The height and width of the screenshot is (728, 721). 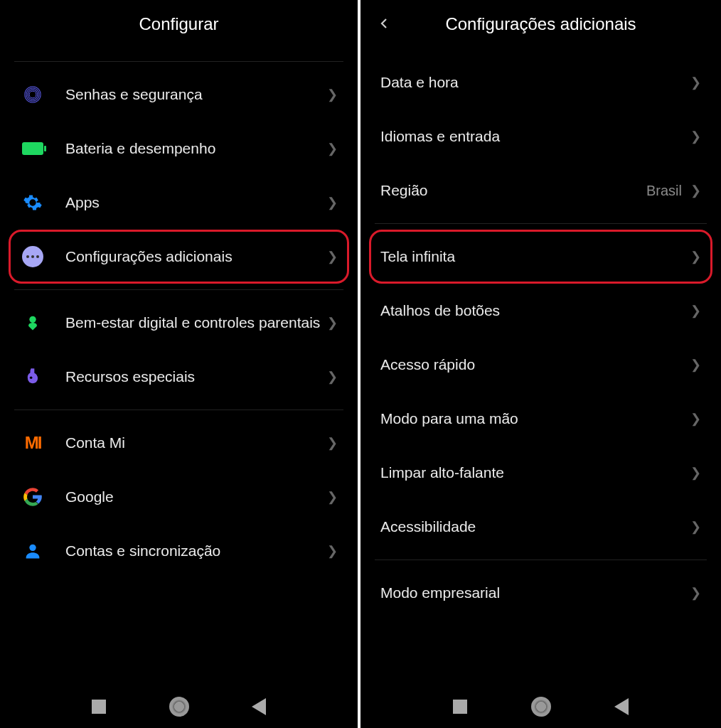 I want to click on row-label: Bateria e desempenho, so click(x=196, y=148).